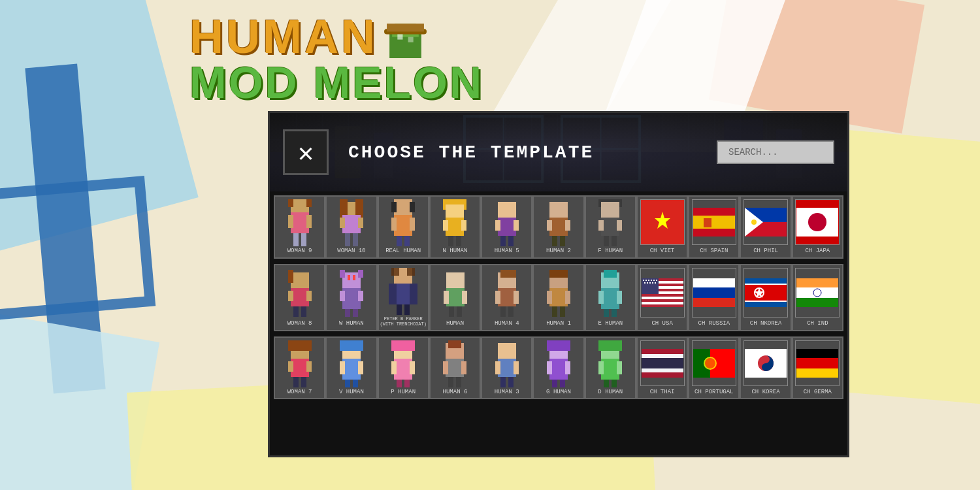 Image resolution: width=980 pixels, height=490 pixels. What do you see at coordinates (818, 368) in the screenshot?
I see `char-card-ch-germany: CH GERMA` at bounding box center [818, 368].